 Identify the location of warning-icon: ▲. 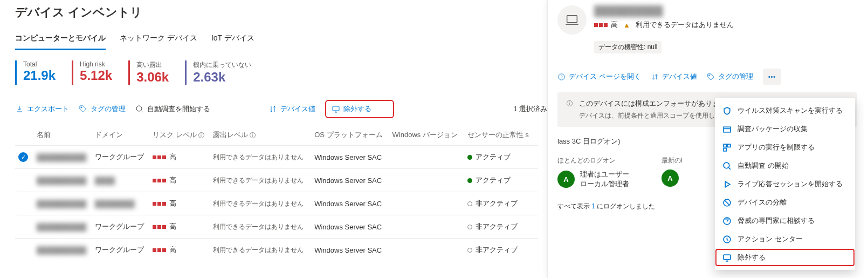
(626, 25).